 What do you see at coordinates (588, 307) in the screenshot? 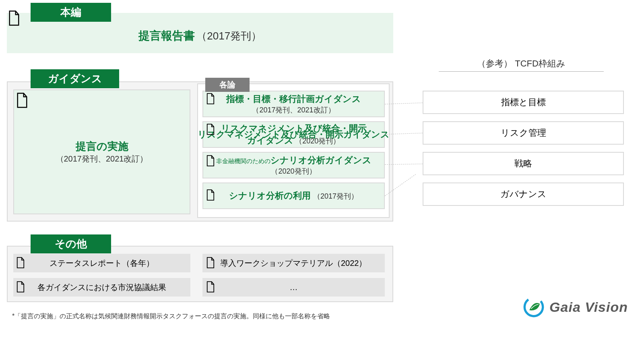
I see `brand-name: Gaia Vision` at bounding box center [588, 307].